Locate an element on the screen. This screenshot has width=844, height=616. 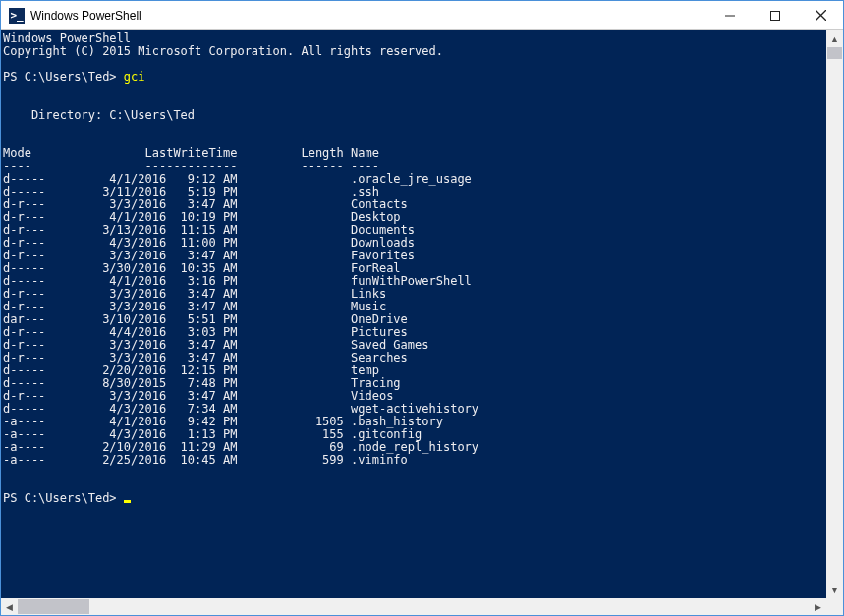
scroll-v-thumb is located at coordinates (835, 53).